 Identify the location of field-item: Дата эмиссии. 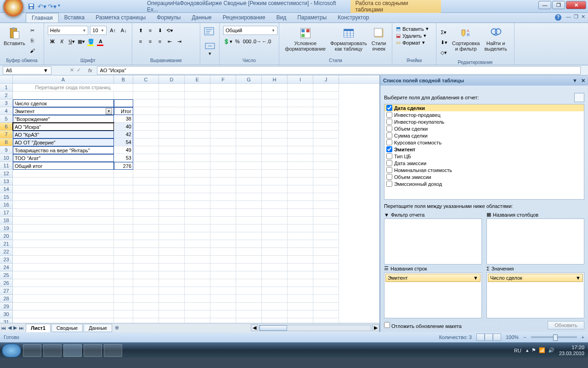
(484, 163).